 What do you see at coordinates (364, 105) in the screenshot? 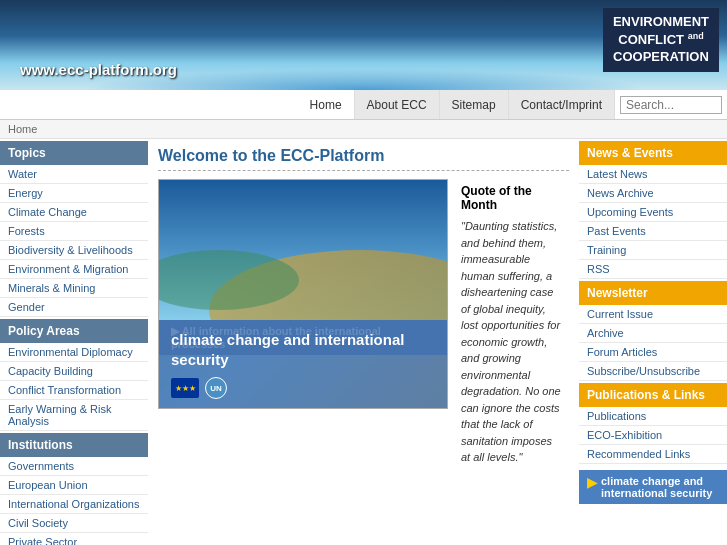
I see `navbar: Home About ECC Sitemap Contact/Imprint` at bounding box center [364, 105].